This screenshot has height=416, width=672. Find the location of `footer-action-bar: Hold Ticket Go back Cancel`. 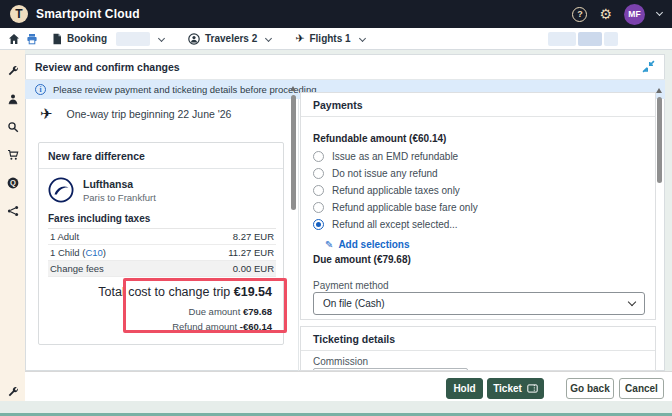

footer-action-bar: Hold Ticket Go back Cancel is located at coordinates (348, 386).